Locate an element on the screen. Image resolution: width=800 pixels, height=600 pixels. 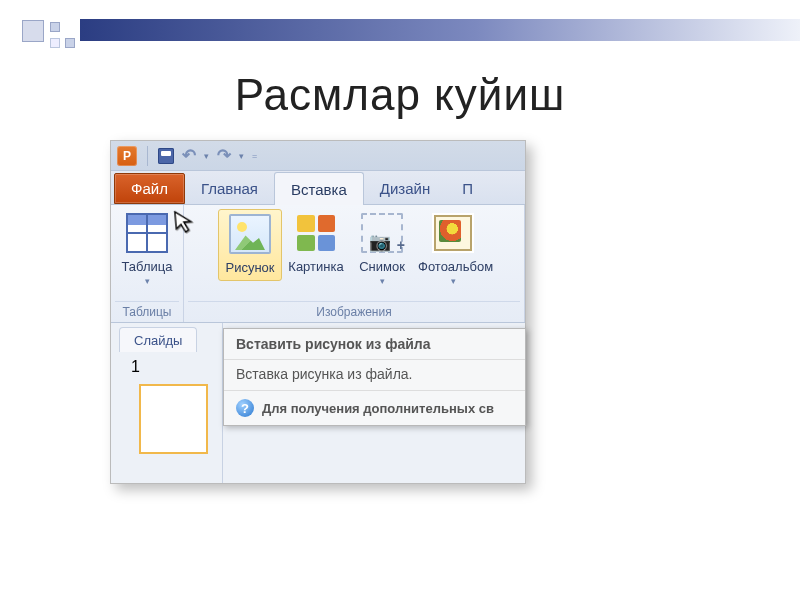
help-icon: ? is located at coordinates (245, 408).